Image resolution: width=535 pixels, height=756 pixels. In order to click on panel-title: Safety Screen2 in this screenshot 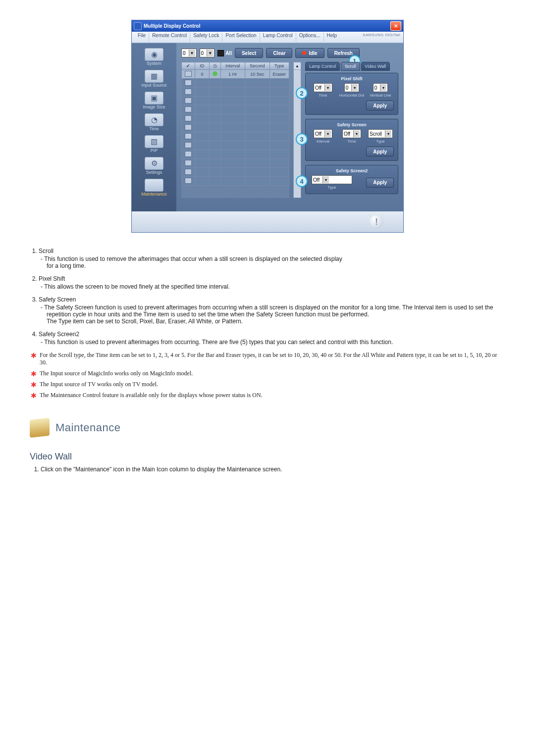, I will do `click(352, 171)`.